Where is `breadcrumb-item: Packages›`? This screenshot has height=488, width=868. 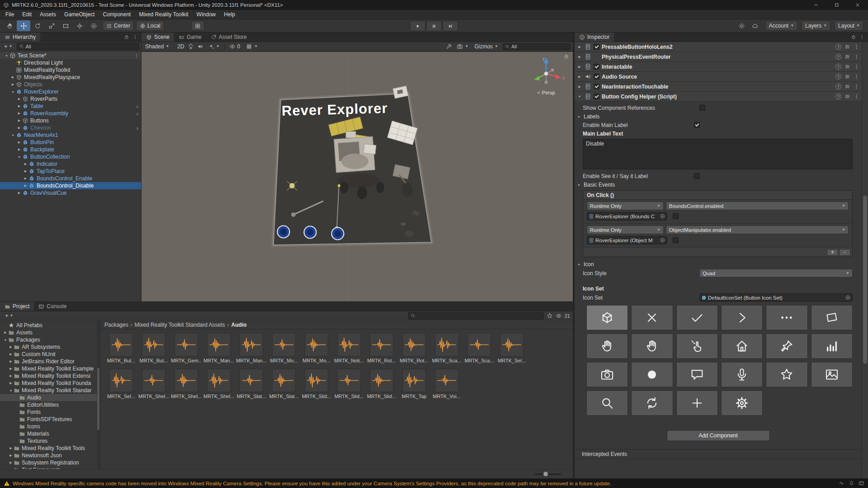
breadcrumb-item: Packages› is located at coordinates (118, 325).